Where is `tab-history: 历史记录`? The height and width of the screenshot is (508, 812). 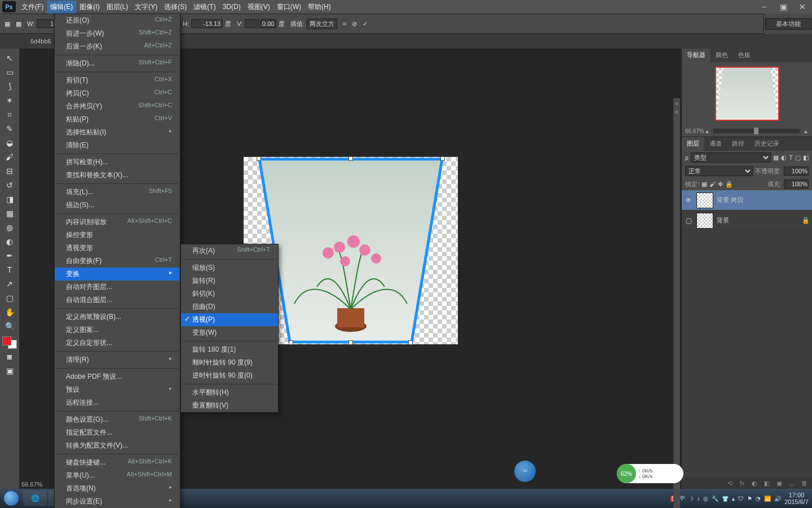 tab-history: 历史记录 is located at coordinates (767, 144).